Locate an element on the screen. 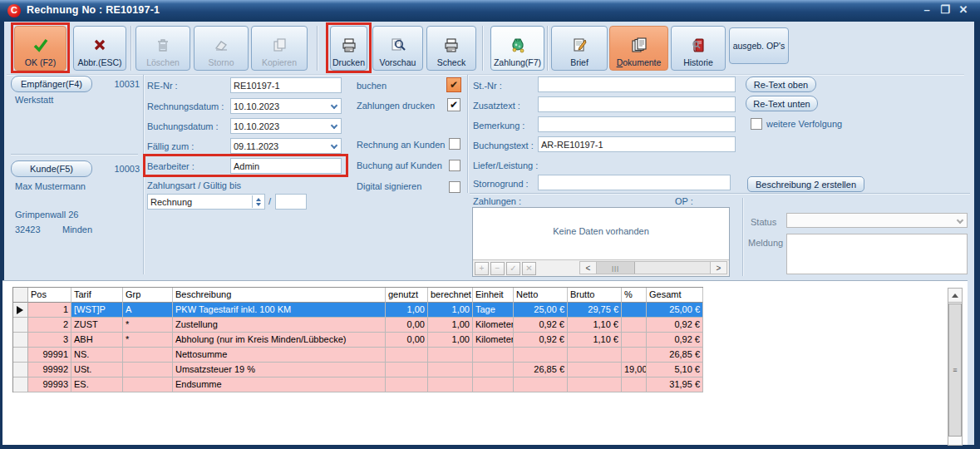 This screenshot has height=449, width=980. column-header: Gesamt is located at coordinates (675, 295).